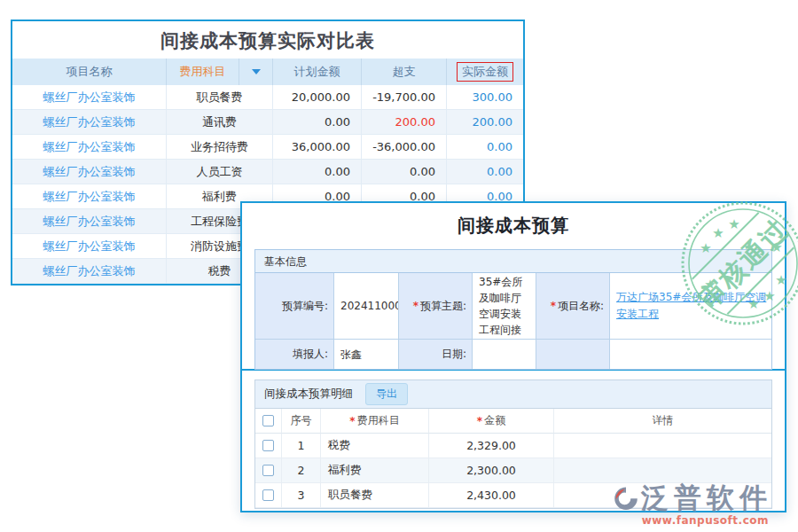  Describe the element at coordinates (692, 520) in the screenshot. I see `fanpu-logo-url: www.fanpusoft.com` at that location.